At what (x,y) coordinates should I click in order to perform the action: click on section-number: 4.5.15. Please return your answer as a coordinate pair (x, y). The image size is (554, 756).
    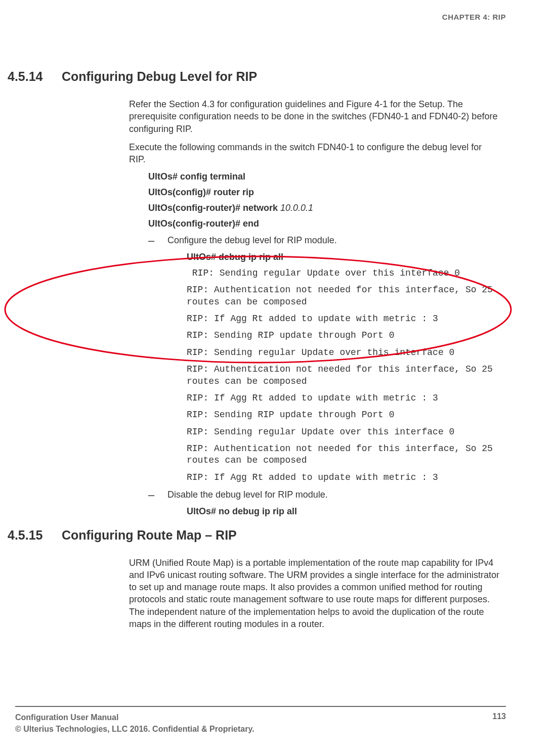
    Looking at the image, I should click on (33, 535).